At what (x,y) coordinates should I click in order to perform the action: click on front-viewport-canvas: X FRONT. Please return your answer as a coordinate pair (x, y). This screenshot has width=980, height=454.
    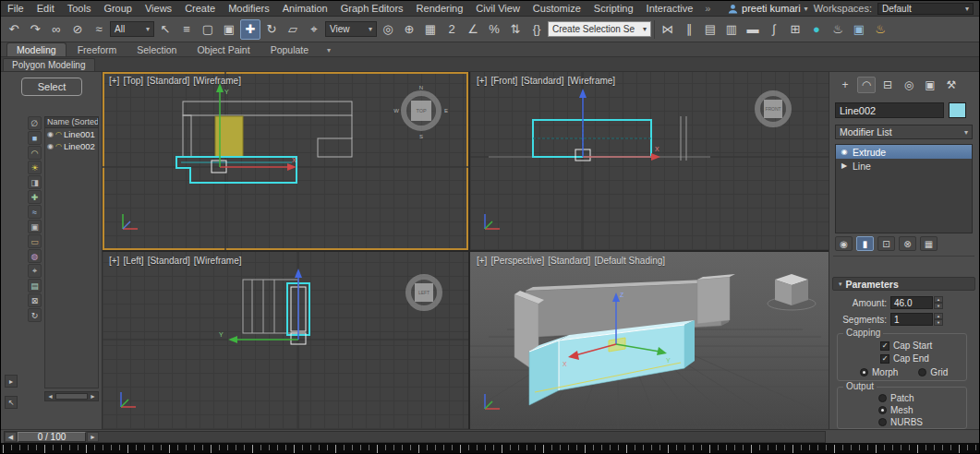
    Looking at the image, I should click on (649, 161).